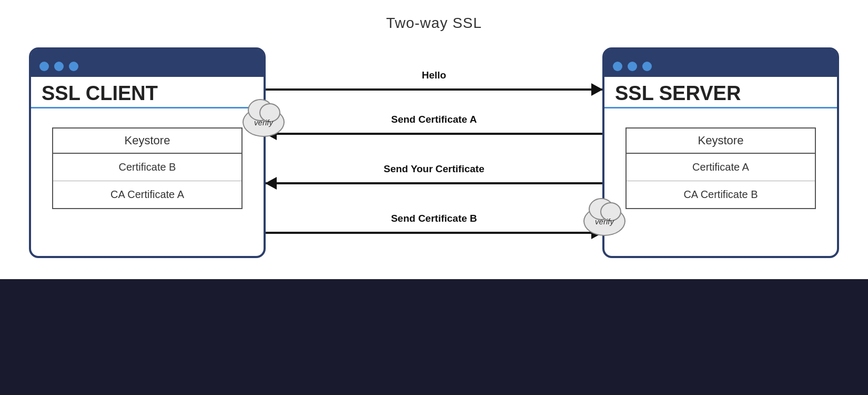 This screenshot has height=395, width=868. I want to click on hello-arrow-line, so click(434, 90).